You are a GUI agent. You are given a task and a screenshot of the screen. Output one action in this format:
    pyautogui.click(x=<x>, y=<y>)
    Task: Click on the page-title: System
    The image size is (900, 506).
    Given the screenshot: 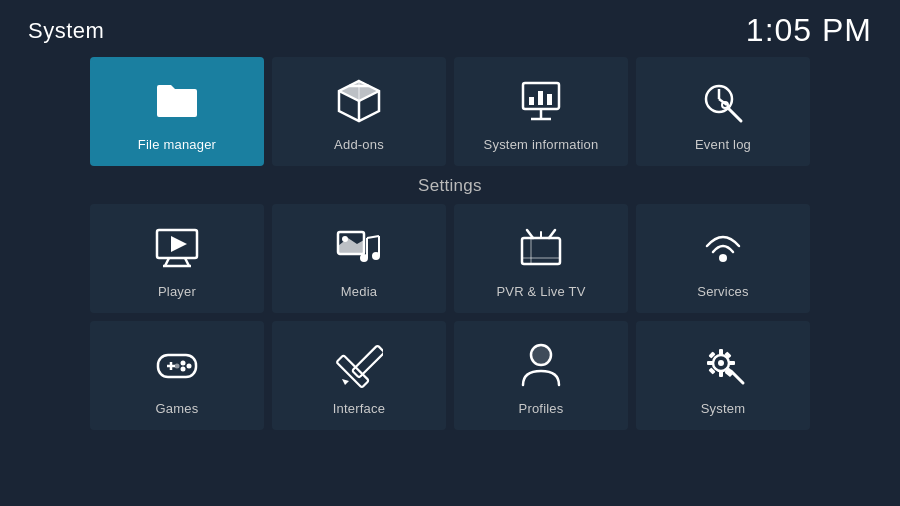 What is the action you would take?
    pyautogui.click(x=66, y=31)
    